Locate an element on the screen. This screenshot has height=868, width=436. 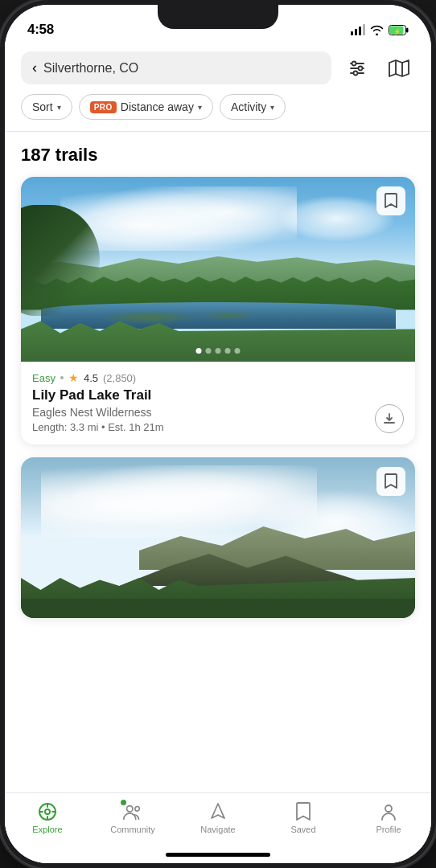
trail-info-1: Easy ★ 4.5 (2,850) Lily Pad Lake Trail E… is located at coordinates (218, 403).